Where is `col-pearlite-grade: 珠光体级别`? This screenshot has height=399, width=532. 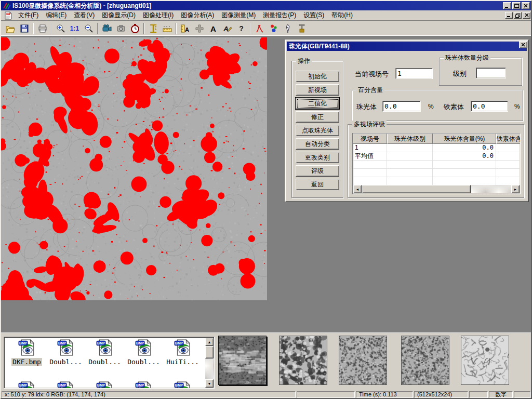
col-pearlite-grade: 珠光体级别 is located at coordinates (410, 139).